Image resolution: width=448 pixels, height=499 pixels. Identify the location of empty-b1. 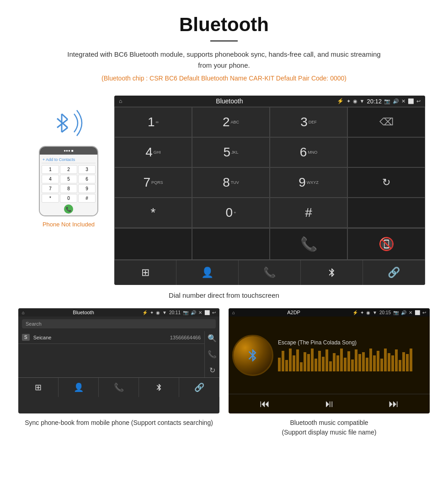
(153, 244).